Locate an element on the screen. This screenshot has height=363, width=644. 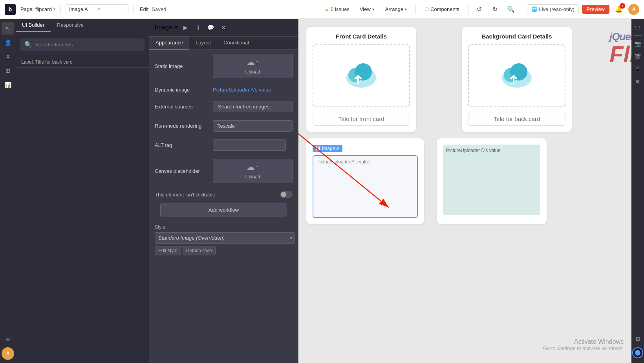
dynamic-image-value: PictureUploader A's value is located at coordinates (253, 90).